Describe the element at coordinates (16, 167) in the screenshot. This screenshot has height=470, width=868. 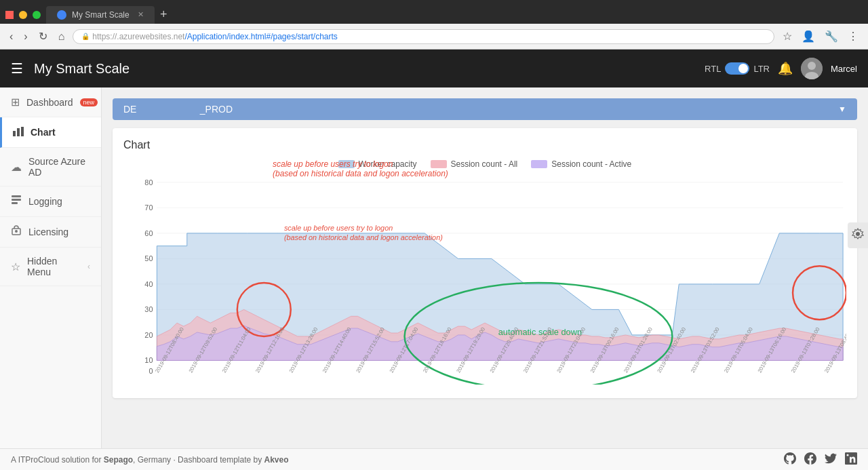
I see `azure-icon: ☁` at that location.